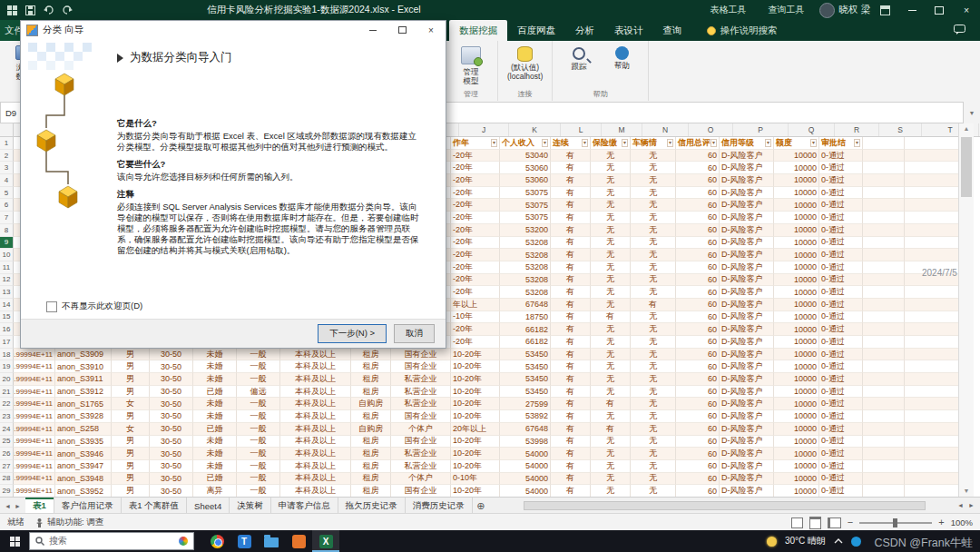 The height and width of the screenshot is (552, 980). I want to click on tray-blue-app-icon, so click(857, 541).